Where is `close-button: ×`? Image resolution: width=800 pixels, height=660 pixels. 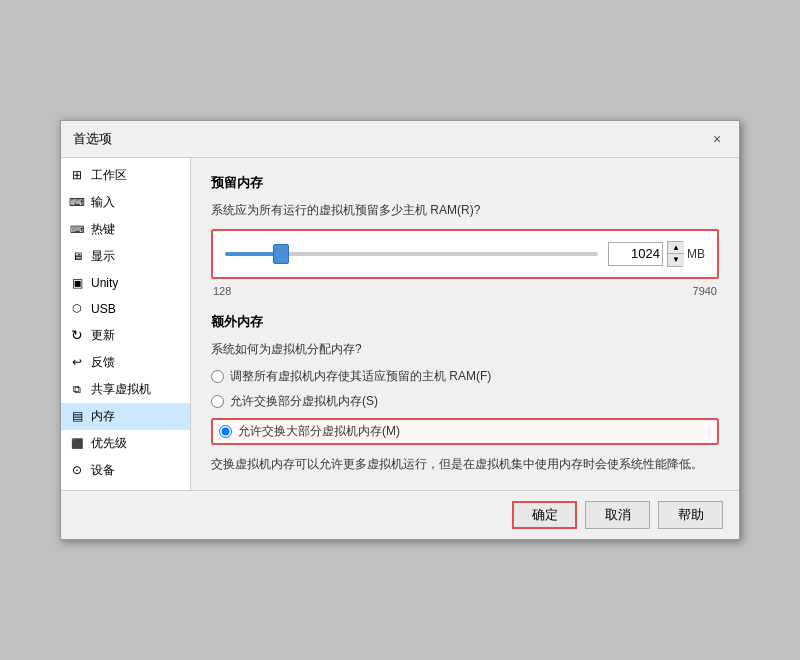
close-button: × is located at coordinates (717, 139).